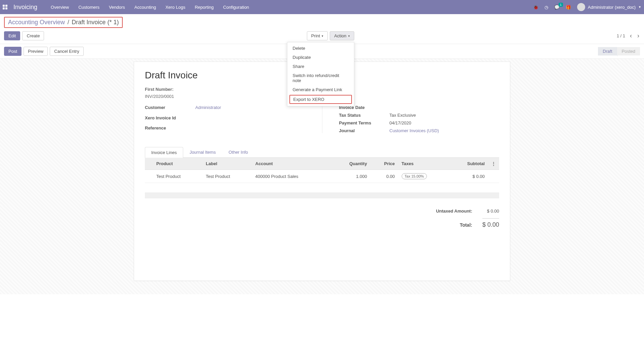  Describe the element at coordinates (609, 7) in the screenshot. I see `user-menu: Administrator (xero_doc) ▼` at that location.